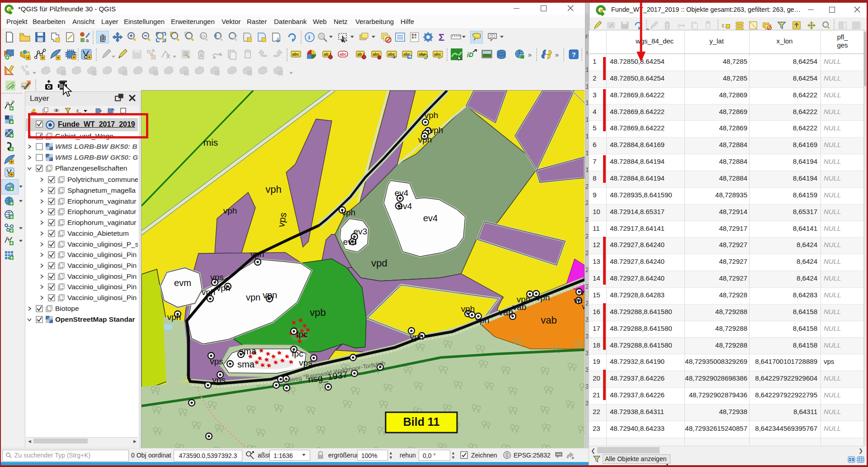 The width and height of the screenshot is (868, 467). I want to click on svg-text: va, so click(578, 300).